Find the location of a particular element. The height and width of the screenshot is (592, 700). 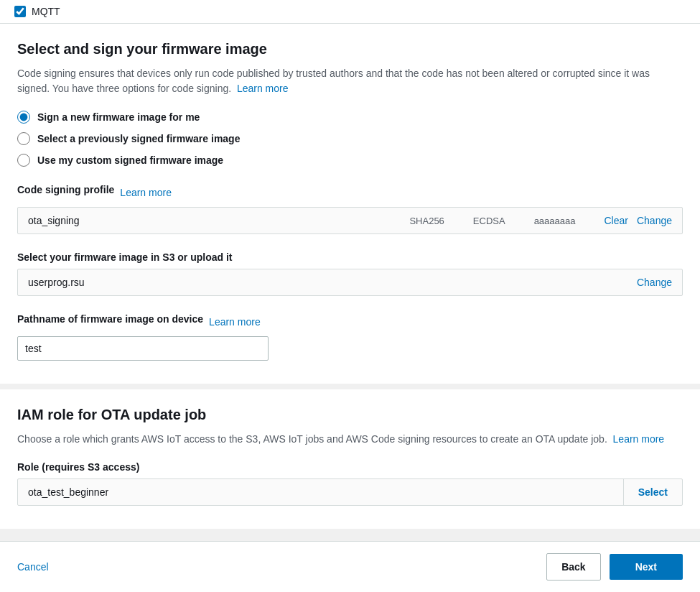

radio-sign-new: Sign a new firmware image for me is located at coordinates (350, 117).